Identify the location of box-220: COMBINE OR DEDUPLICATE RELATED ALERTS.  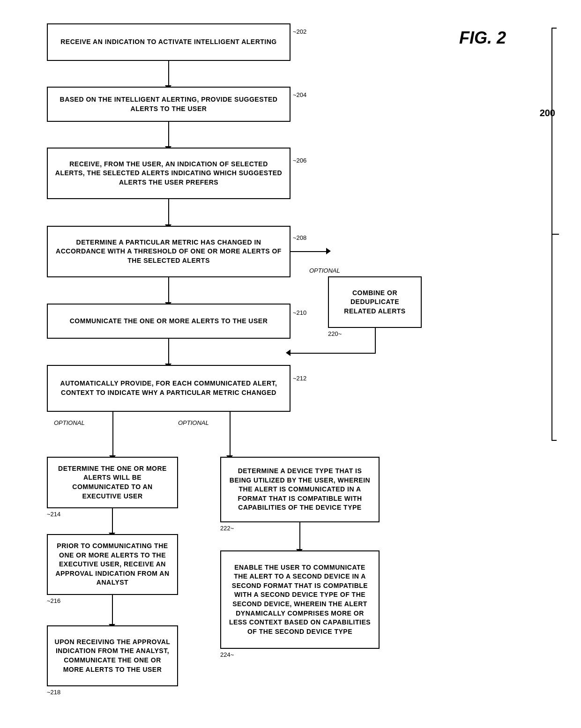
(375, 302).